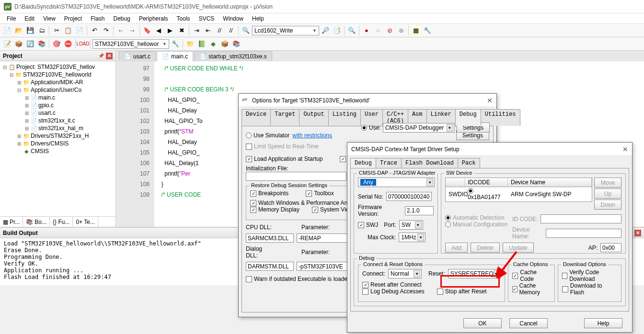 This screenshot has height=334, width=644. I want to click on tab-templates: 0+ Te..., so click(85, 222).